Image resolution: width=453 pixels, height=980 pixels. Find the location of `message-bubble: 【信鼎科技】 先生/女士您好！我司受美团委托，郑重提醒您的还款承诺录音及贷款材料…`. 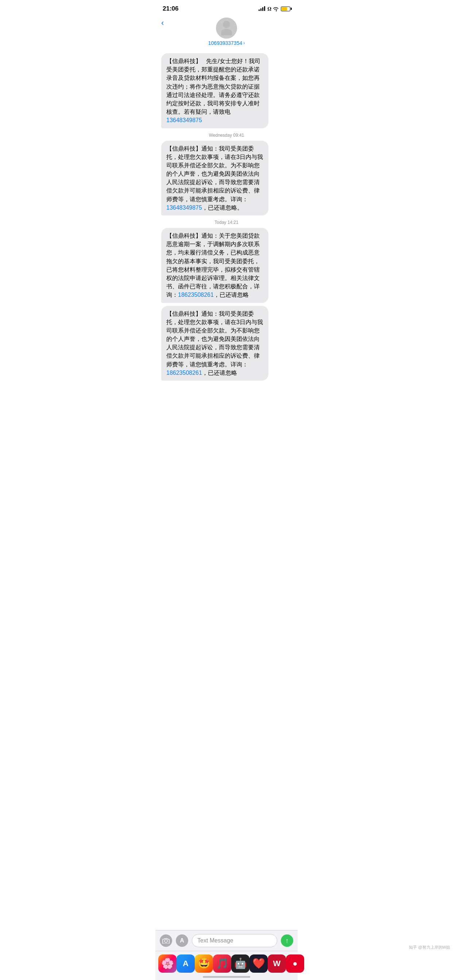

message-bubble: 【信鼎科技】 先生/女士您好！我司受美团委托，郑重提醒您的还款承诺录音及贷款材料… is located at coordinates (215, 91).